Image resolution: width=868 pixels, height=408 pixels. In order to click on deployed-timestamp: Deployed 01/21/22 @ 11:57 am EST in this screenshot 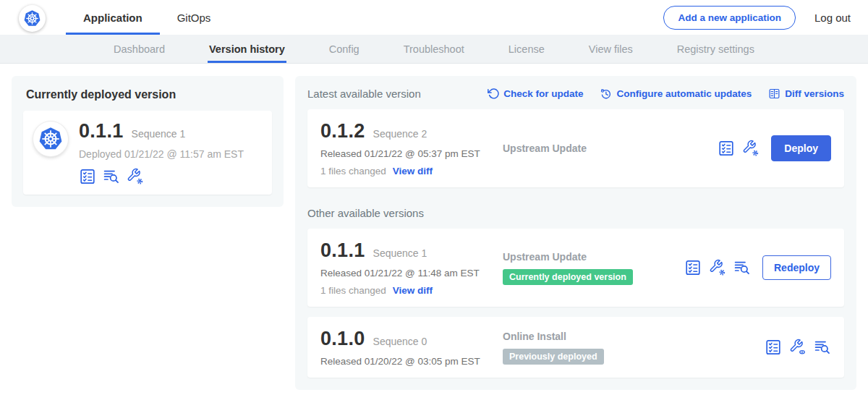, I will do `click(161, 154)`.